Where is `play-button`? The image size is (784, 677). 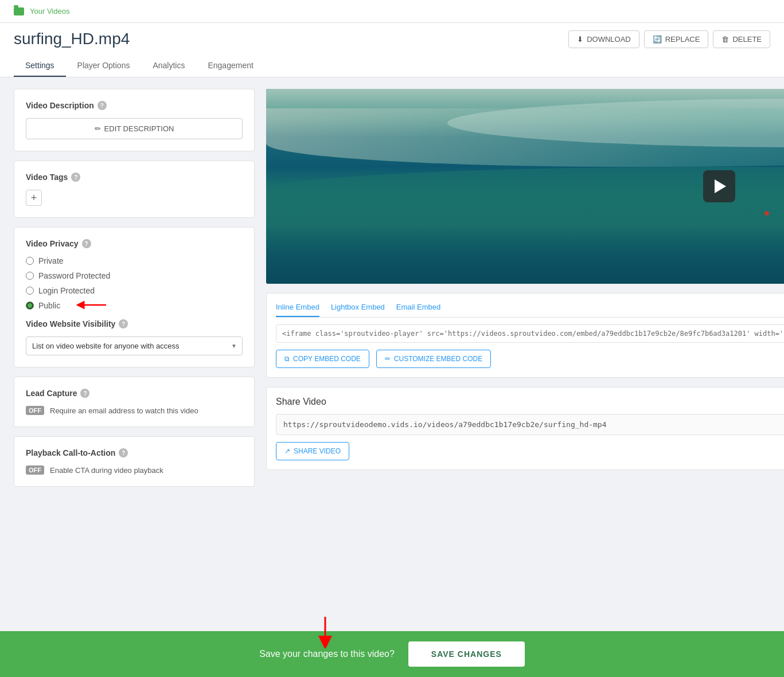 play-button is located at coordinates (719, 186).